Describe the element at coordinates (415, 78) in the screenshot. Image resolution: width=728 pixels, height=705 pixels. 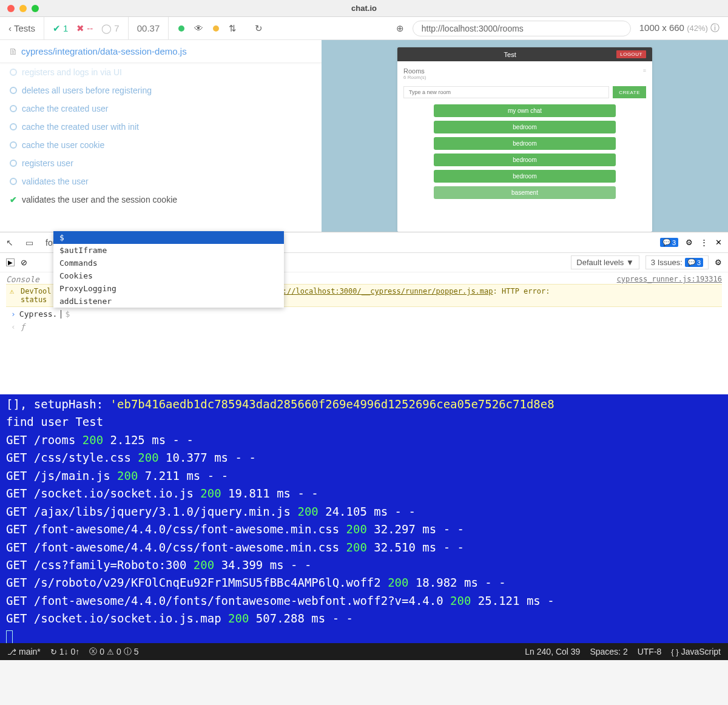
I see `rooms-count: 6 Room(s)` at that location.